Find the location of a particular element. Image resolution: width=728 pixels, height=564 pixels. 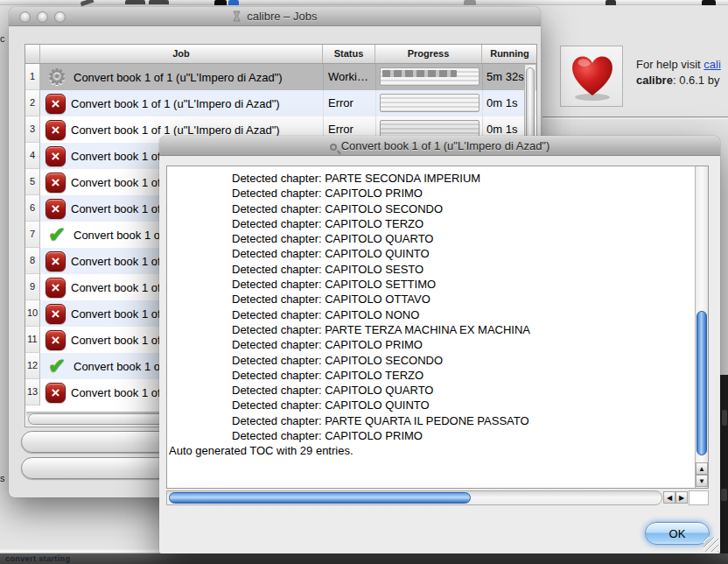

row-number: 13 is located at coordinates (33, 392).